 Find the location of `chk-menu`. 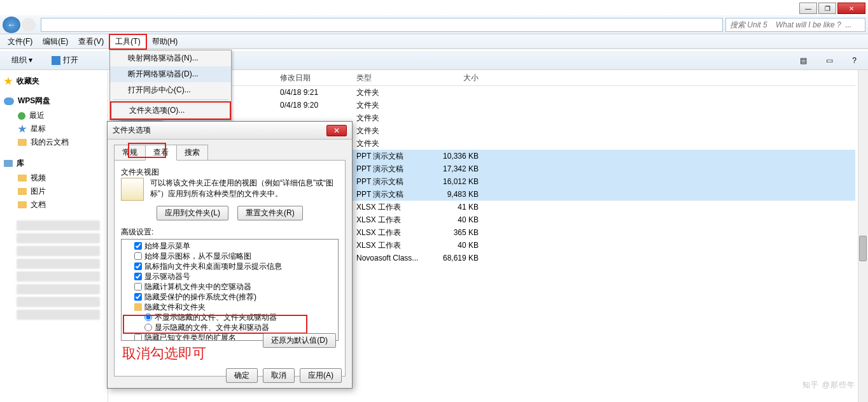

chk-menu is located at coordinates (138, 246).